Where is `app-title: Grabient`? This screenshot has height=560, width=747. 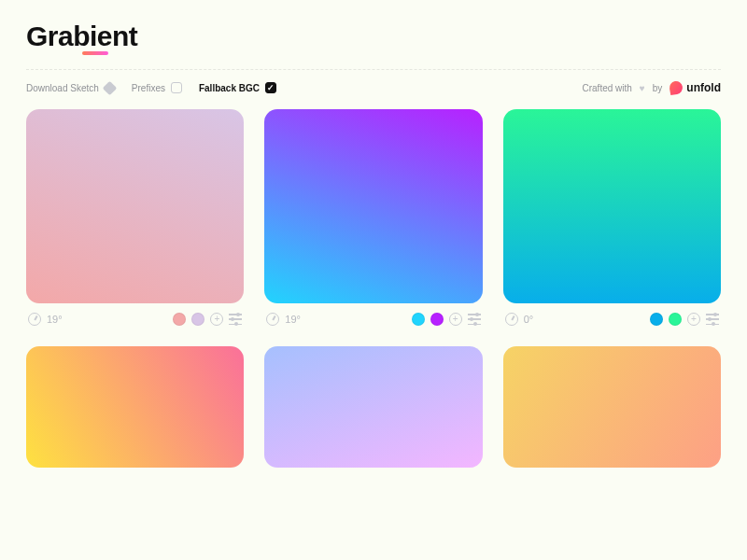
app-title: Grabient is located at coordinates (82, 35).